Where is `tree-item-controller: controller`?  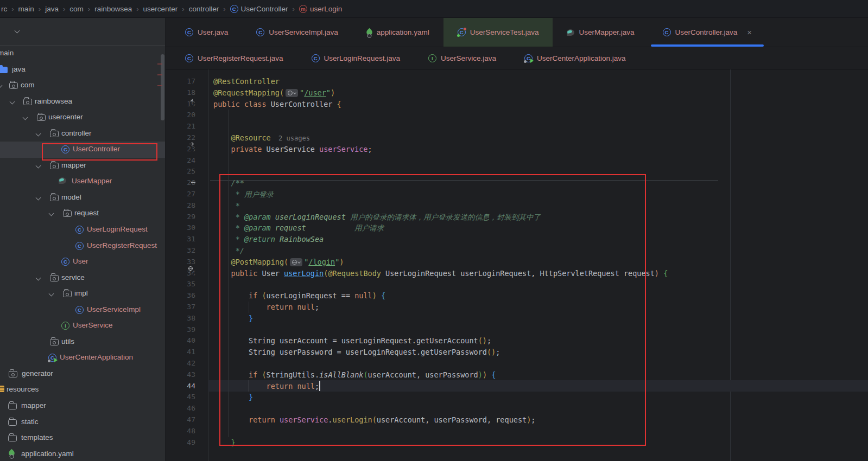
tree-item-controller: controller is located at coordinates (83, 134).